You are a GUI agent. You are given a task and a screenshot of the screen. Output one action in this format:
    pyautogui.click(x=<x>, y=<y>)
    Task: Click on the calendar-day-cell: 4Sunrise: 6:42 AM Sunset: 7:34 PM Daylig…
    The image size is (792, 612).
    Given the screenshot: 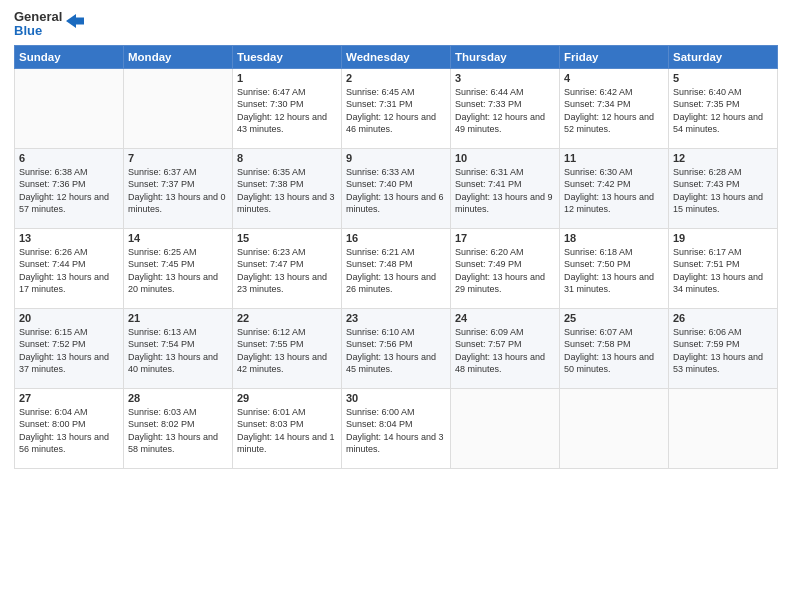 What is the action you would take?
    pyautogui.click(x=614, y=108)
    